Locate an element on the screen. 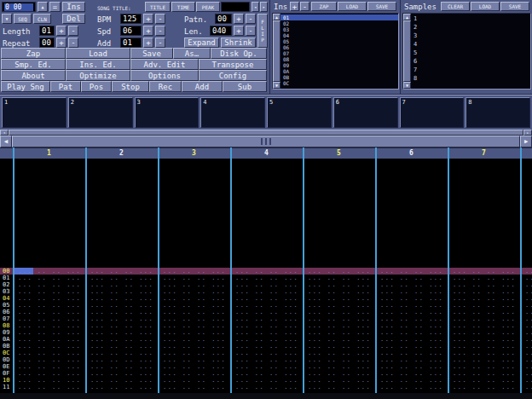  ins-list-item: 01 is located at coordinates (339, 17).